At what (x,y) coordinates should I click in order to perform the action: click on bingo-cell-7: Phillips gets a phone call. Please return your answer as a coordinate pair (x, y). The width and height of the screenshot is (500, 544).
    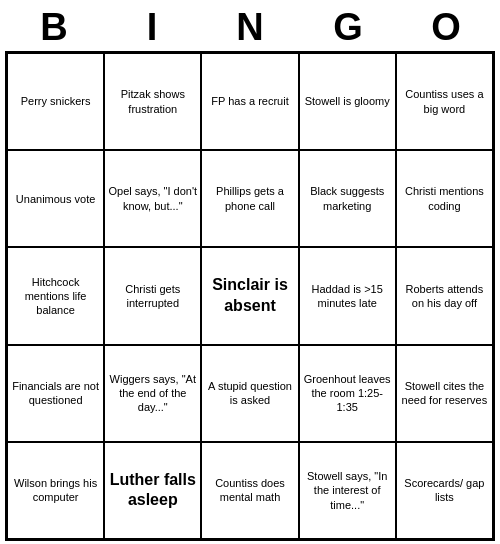
    Looking at the image, I should click on (250, 198).